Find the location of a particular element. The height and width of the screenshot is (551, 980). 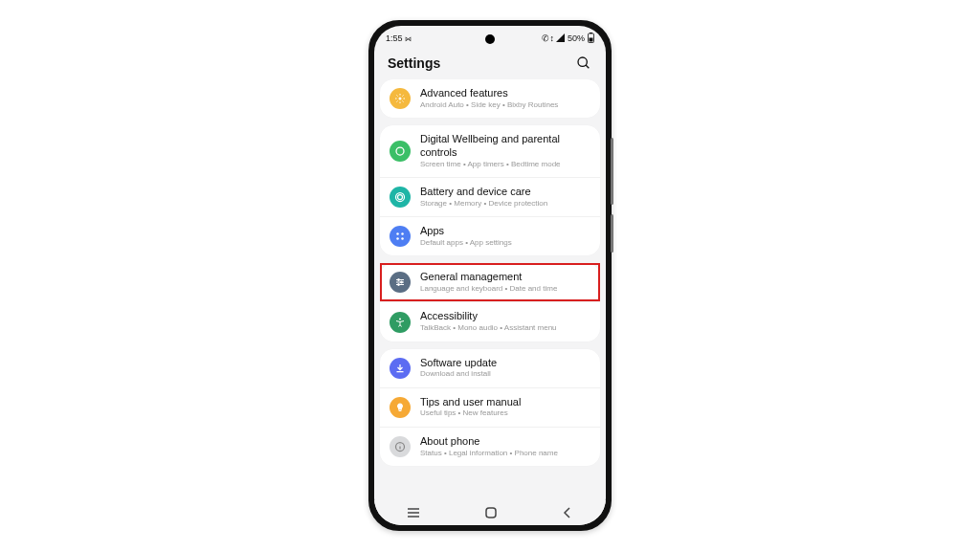

settings-item-battery: Battery and device careStorage • Memory … is located at coordinates (490, 197).